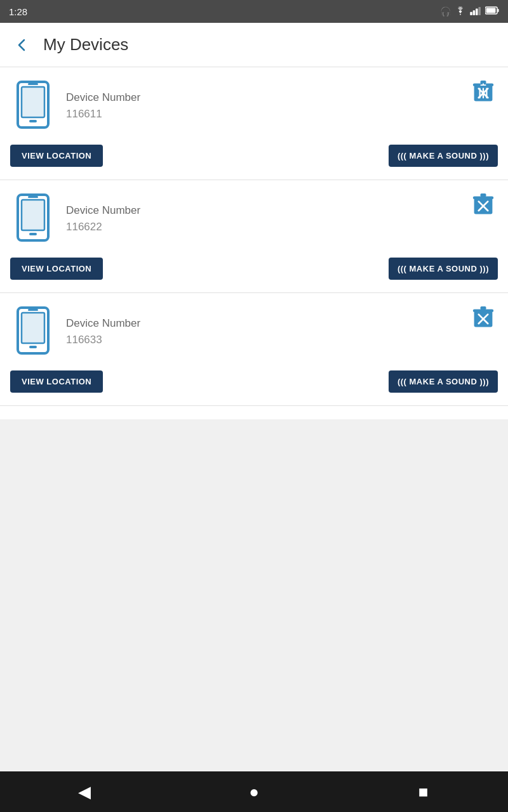  What do you see at coordinates (424, 792) in the screenshot?
I see `nav-recent-icon: ■` at bounding box center [424, 792].